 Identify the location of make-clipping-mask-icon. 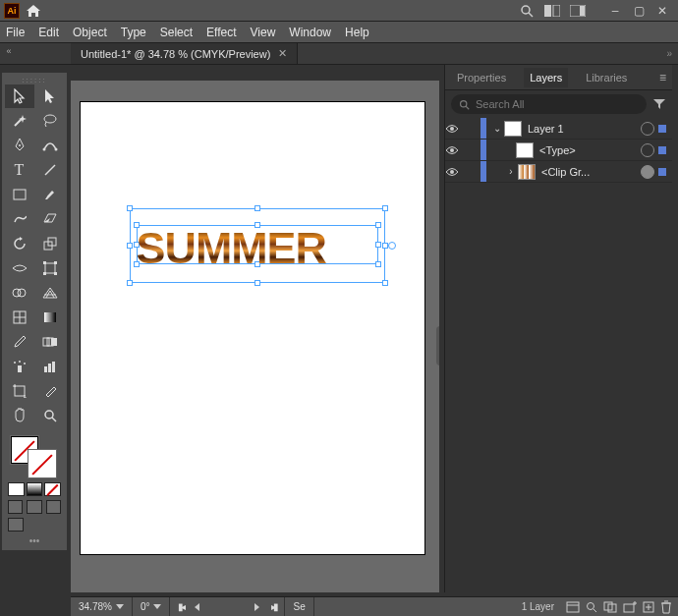
(610, 607).